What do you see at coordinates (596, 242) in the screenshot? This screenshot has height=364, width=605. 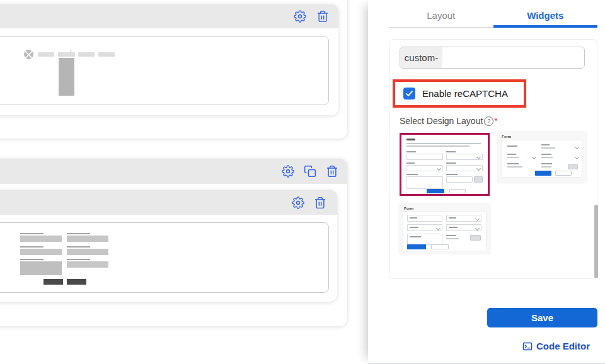 I see `scrollbar-thumb` at bounding box center [596, 242].